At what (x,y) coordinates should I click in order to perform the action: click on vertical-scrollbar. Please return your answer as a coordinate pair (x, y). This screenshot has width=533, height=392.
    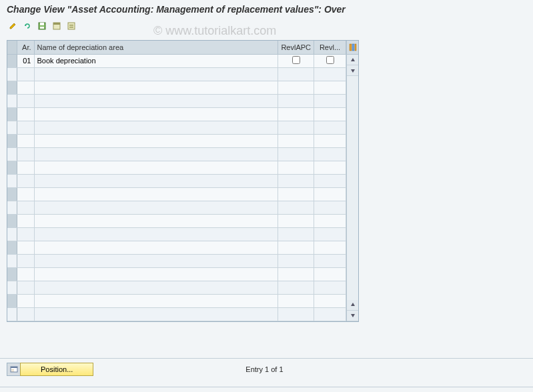
    Looking at the image, I should click on (352, 181).